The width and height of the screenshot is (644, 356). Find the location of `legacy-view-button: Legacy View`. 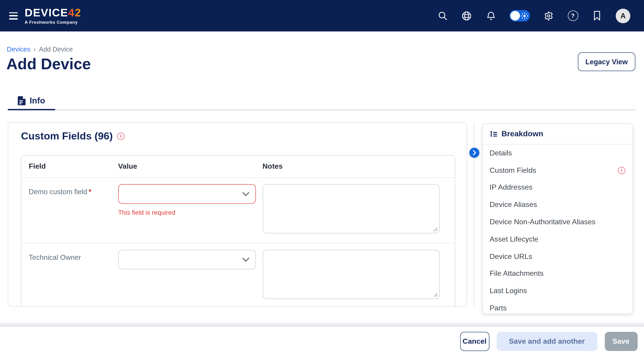

legacy-view-button: Legacy View is located at coordinates (606, 62).